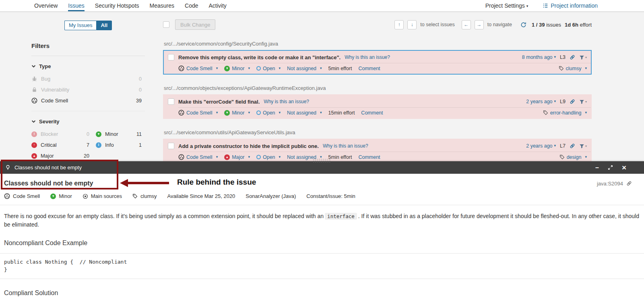  Describe the element at coordinates (385, 157) in the screenshot. I see `issue-actions-row: Code Smell ▴Major Open Not assigned 5min…` at that location.